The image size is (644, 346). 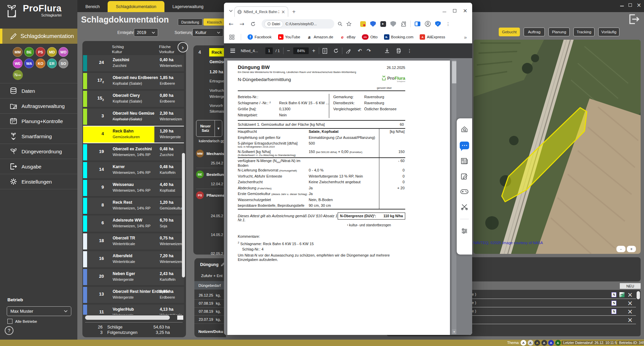 I want to click on map-zoom-in-button: +, so click(x=632, y=249).